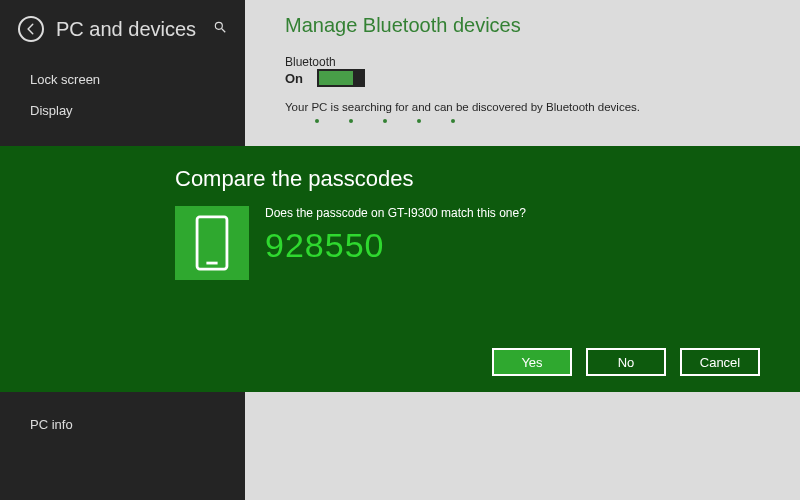  What do you see at coordinates (626, 362) in the screenshot?
I see `button-label: No` at bounding box center [626, 362].